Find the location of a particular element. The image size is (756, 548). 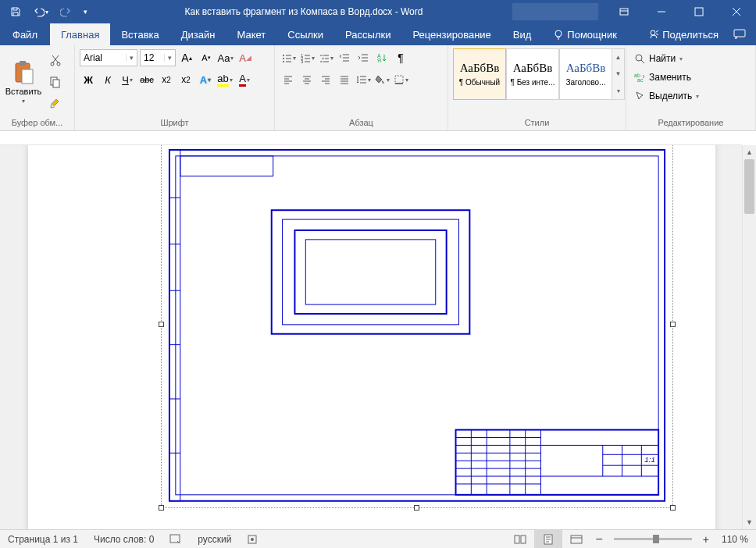

tab-references: Ссылки is located at coordinates (305, 34).